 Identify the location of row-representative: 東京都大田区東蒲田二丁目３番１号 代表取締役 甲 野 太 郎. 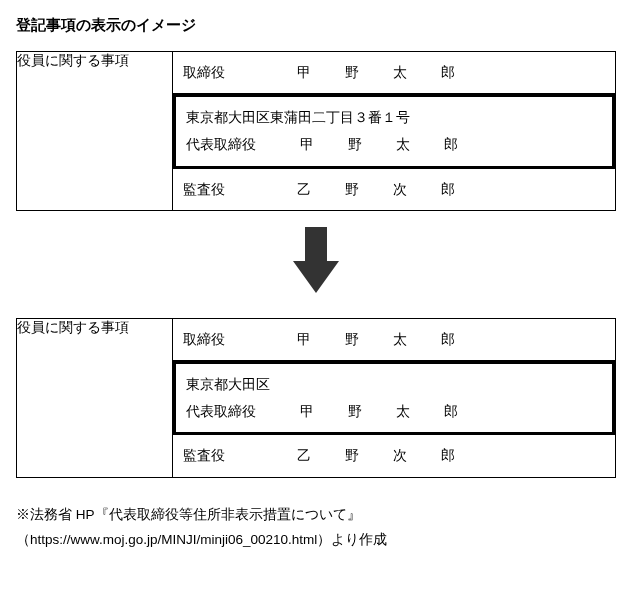
(394, 131).